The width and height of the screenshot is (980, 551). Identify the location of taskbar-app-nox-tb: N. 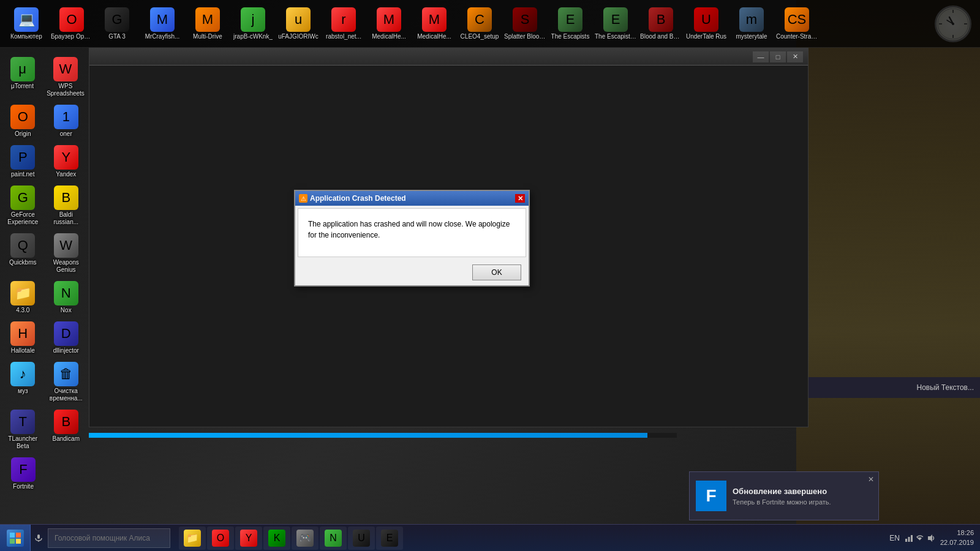
(333, 538).